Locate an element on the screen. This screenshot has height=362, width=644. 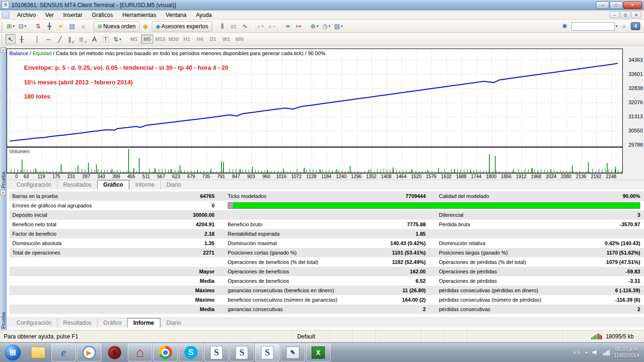
menu-archivo: Archivo is located at coordinates (26, 15).